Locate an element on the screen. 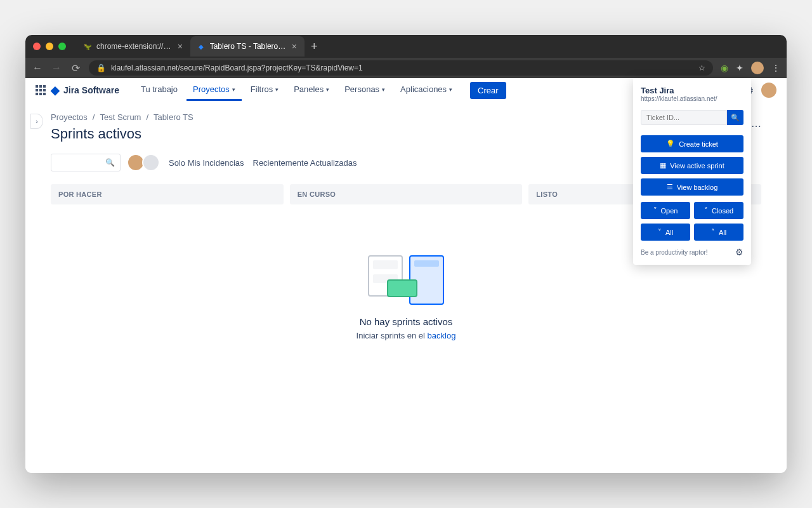 Image resolution: width=812 pixels, height=508 pixels. more-icon: ⋯ is located at coordinates (756, 126).